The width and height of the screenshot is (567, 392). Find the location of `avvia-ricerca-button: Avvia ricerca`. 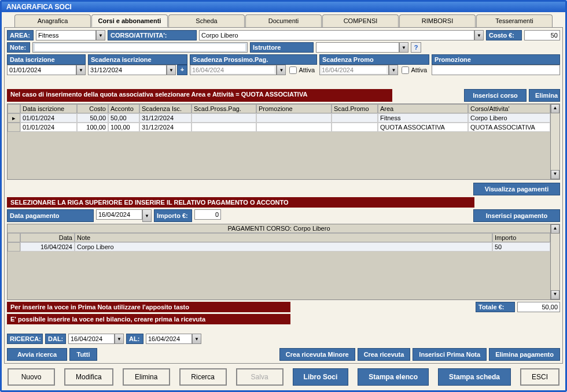

avvia-ricerca-button: Avvia ricerca is located at coordinates (37, 354).